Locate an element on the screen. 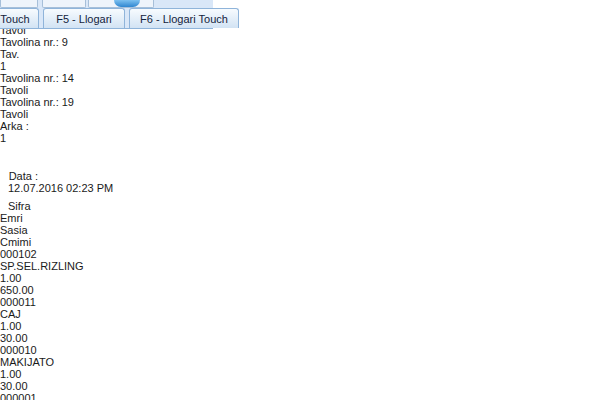  cell-cmimi: 650.00 is located at coordinates (300, 290).